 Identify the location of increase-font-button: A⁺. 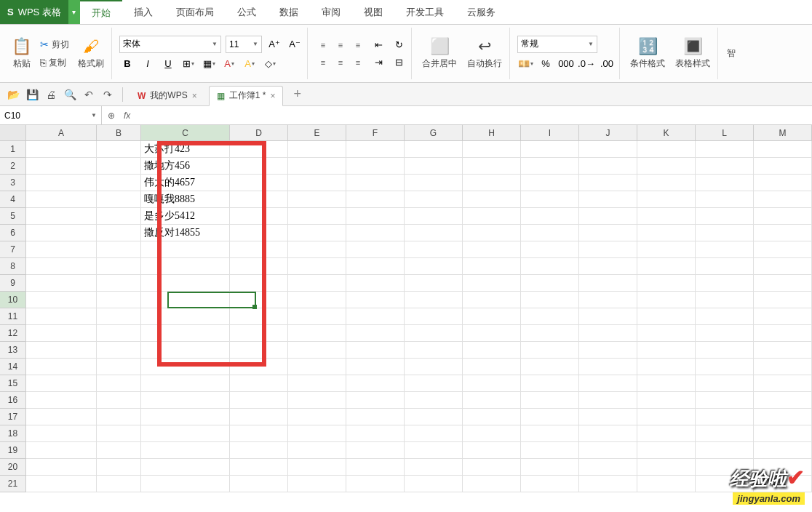
(274, 44).